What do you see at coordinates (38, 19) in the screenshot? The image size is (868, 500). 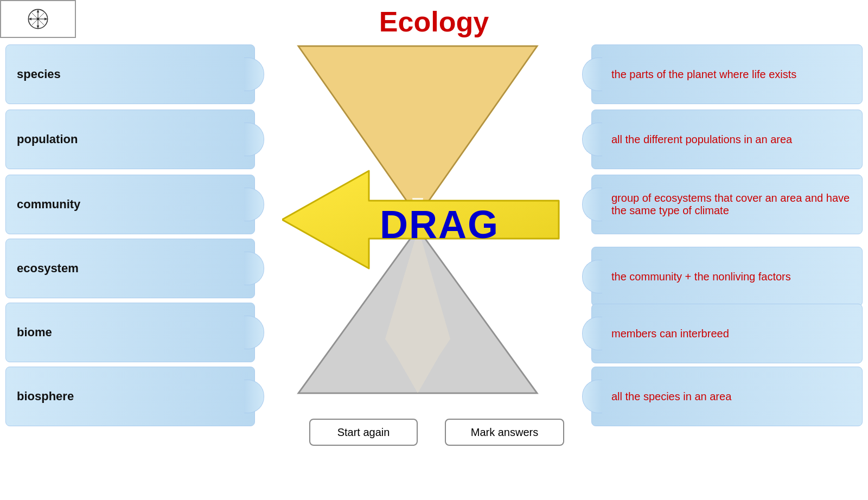 I see `compass-button` at bounding box center [38, 19].